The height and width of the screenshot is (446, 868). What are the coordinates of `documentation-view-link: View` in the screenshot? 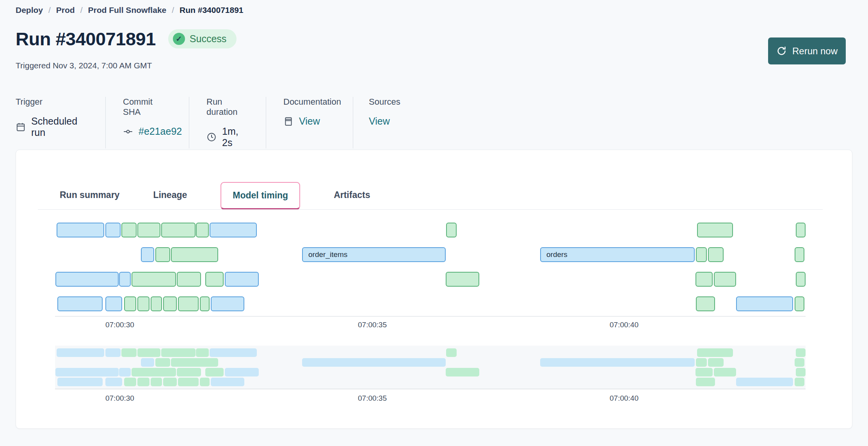 It's located at (309, 121).